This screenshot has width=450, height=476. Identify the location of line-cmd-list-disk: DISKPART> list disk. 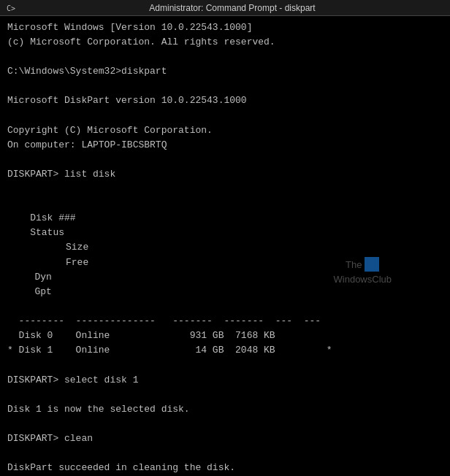
(225, 174).